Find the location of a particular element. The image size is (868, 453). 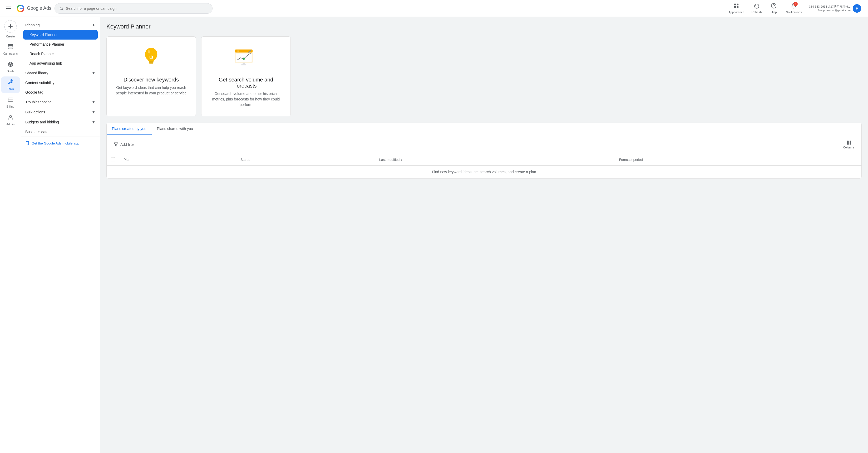

budgets-bidding-chevron: ▼ is located at coordinates (94, 122).